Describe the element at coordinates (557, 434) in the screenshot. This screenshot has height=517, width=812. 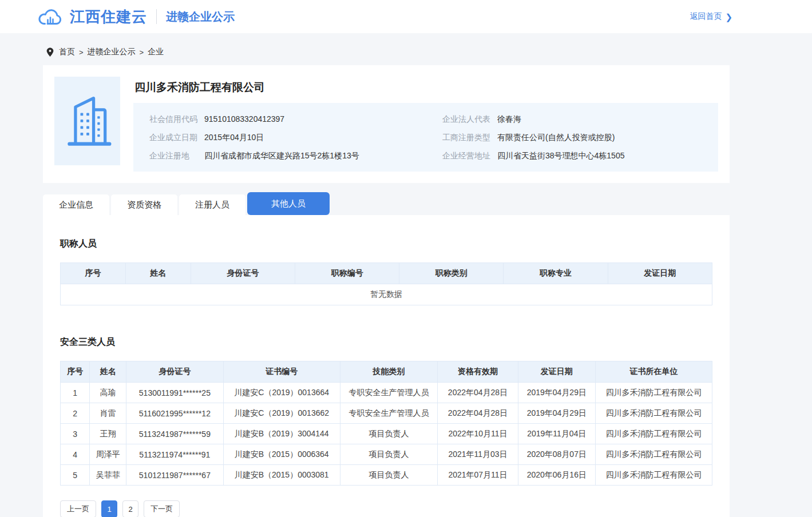
I see `table-cell: 2019年11月04日` at that location.